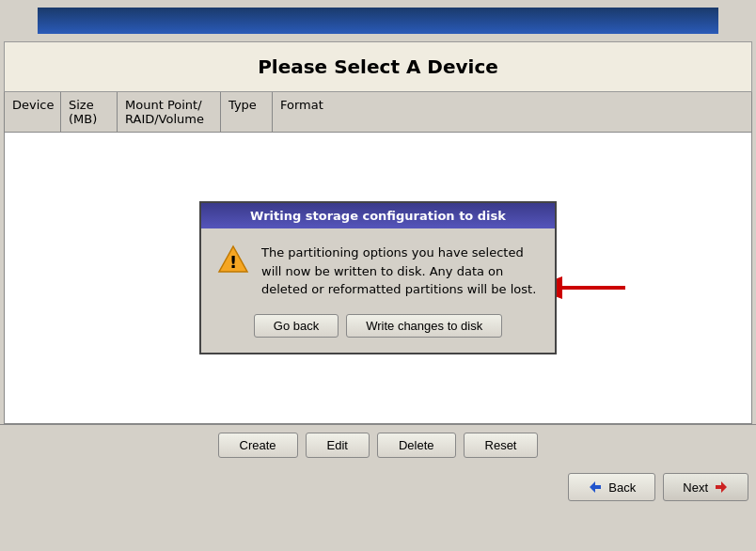 The height and width of the screenshot is (551, 756). I want to click on edit-button: Edit, so click(338, 446).